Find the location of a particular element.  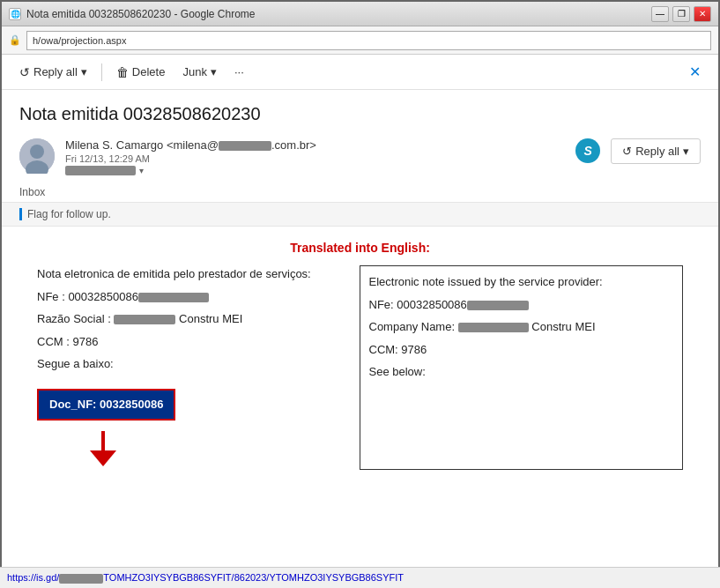

arrow-container is located at coordinates (189, 449).